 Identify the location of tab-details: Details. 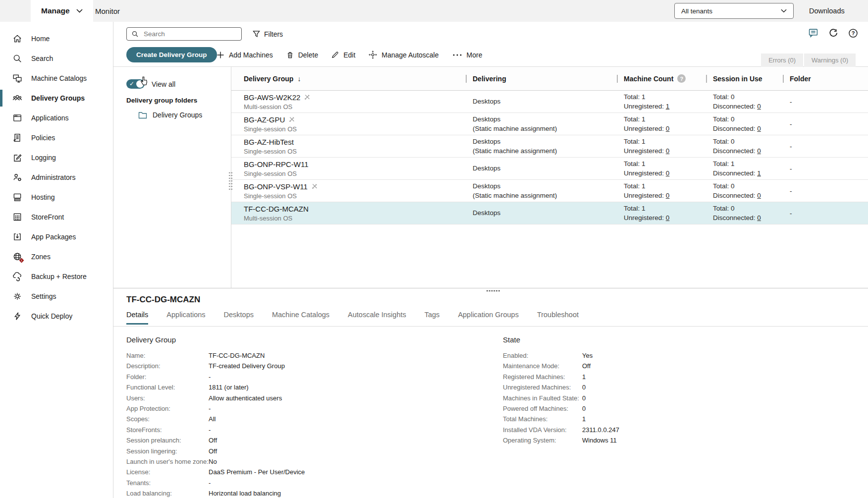
(137, 318).